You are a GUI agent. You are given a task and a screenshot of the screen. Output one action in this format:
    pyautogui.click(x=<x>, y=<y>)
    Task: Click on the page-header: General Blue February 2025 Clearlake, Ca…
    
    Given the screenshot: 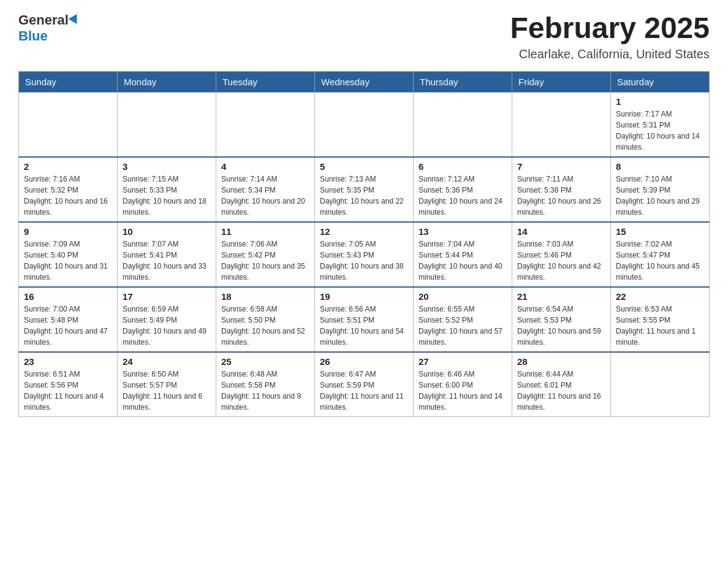 What is the action you would take?
    pyautogui.click(x=364, y=37)
    